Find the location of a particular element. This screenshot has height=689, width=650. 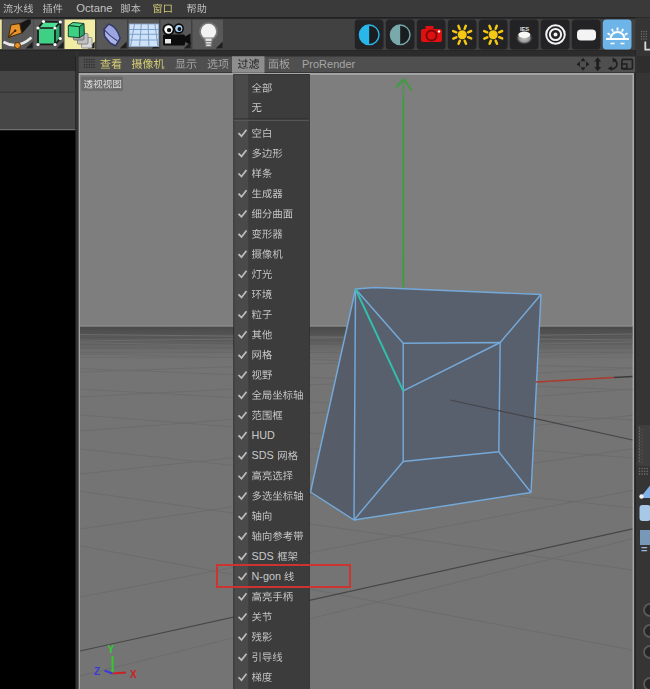

svg-text: N-gon is located at coordinates (266, 576).